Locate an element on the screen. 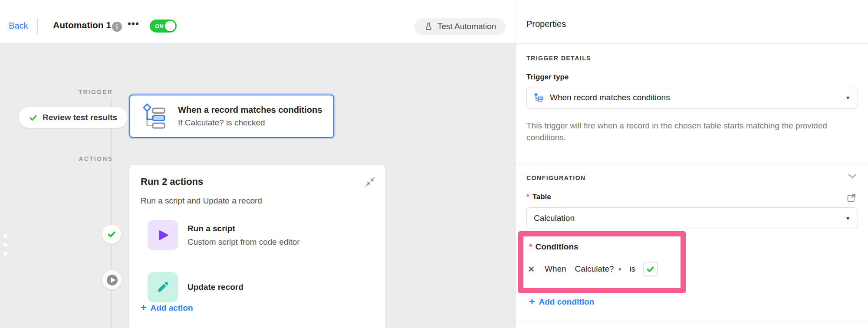  flask-icon is located at coordinates (429, 27).